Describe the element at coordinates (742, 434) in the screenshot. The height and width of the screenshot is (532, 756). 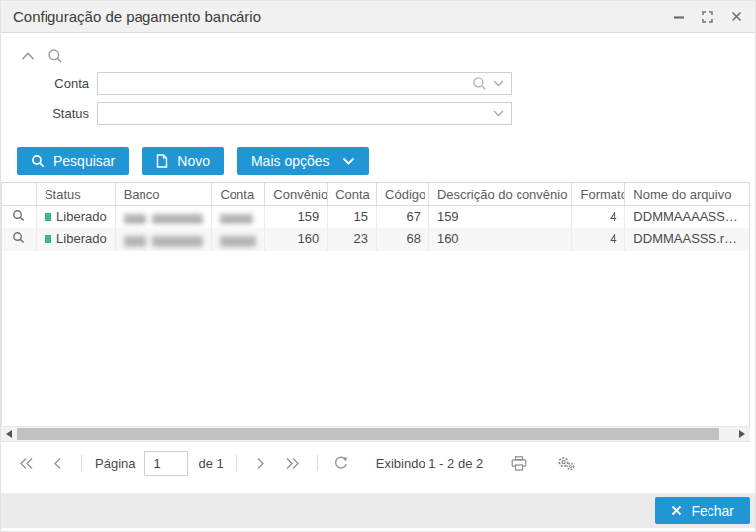
I see `scroll-right-arrow-icon` at that location.